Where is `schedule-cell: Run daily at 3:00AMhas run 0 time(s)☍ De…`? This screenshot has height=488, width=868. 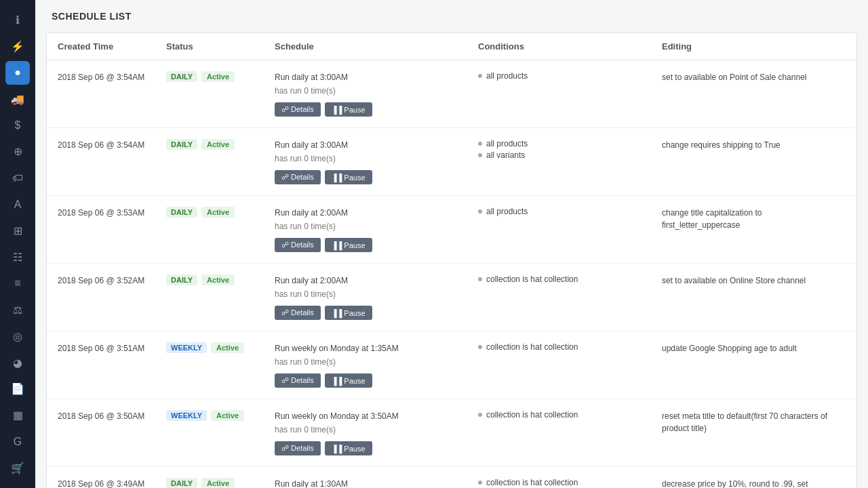 schedule-cell: Run daily at 3:00AMhas run 0 time(s)☍ De… is located at coordinates (376, 94).